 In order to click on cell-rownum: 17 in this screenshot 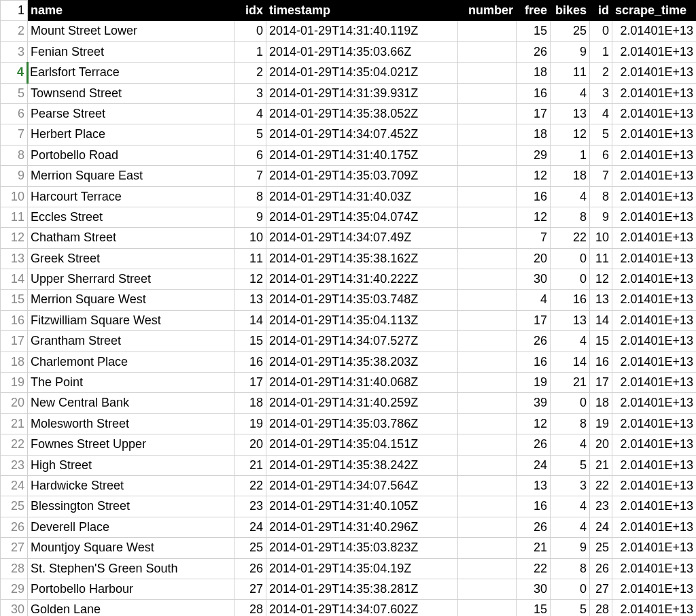, I will do `click(14, 341)`.